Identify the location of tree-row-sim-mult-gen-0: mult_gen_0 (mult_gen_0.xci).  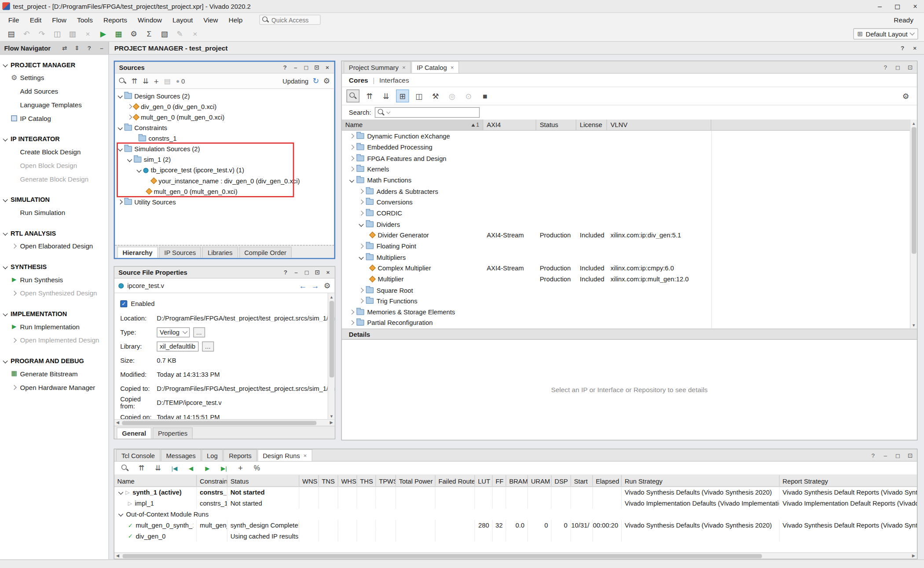
(224, 191).